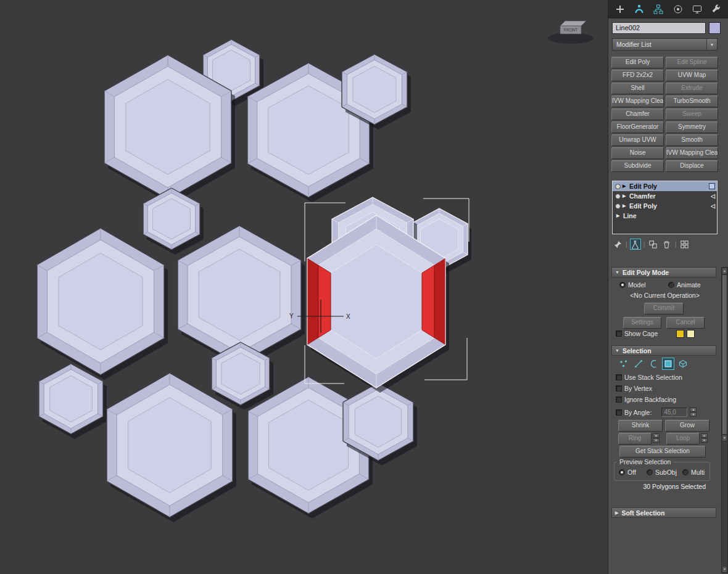 This screenshot has width=728, height=574. Describe the element at coordinates (692, 75) in the screenshot. I see `modifier-button: UVW Map` at that location.